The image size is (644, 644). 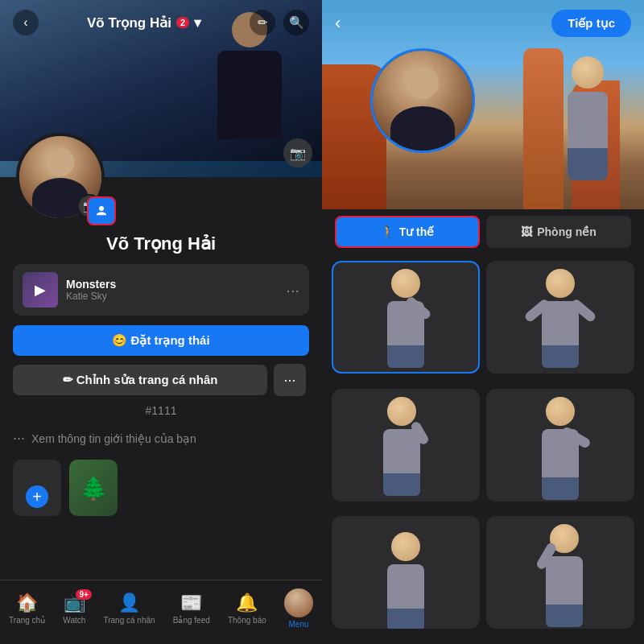 What do you see at coordinates (26, 23) in the screenshot?
I see `back-button: ‹` at bounding box center [26, 23].